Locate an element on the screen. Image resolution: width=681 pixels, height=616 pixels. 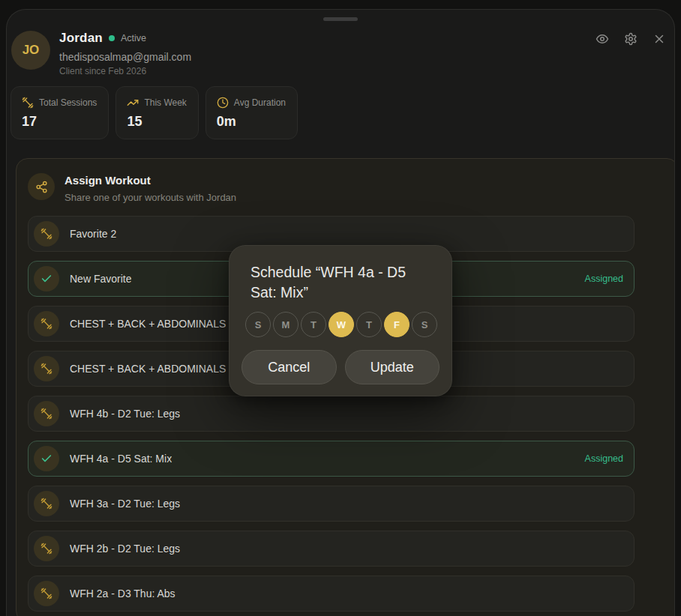
workout-item-wfh-4b: WFH 4b - D2 Tue: Legs is located at coordinates (332, 414).